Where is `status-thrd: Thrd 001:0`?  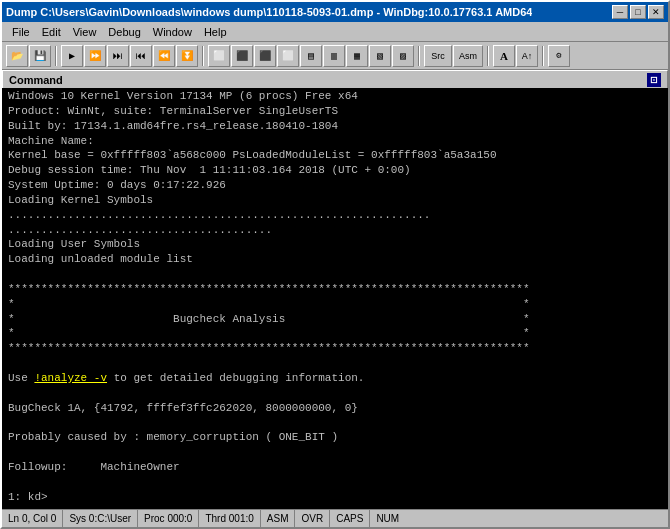 status-thrd: Thrd 001:0 is located at coordinates (230, 518).